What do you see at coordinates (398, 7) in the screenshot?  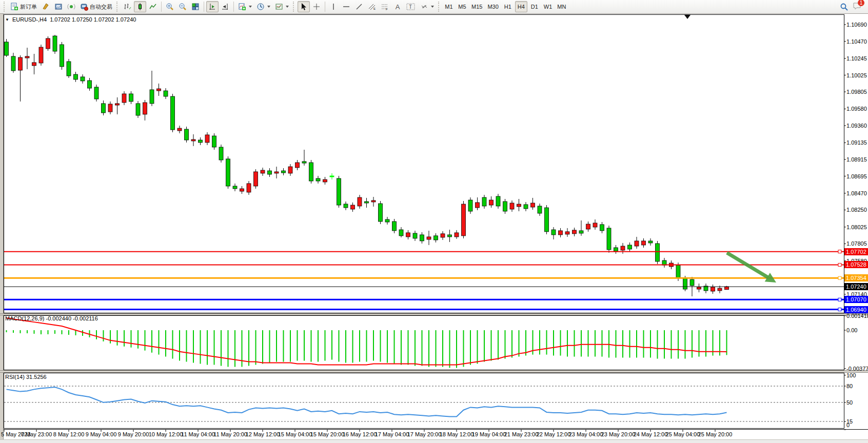 I see `text-tool-button: A` at bounding box center [398, 7].